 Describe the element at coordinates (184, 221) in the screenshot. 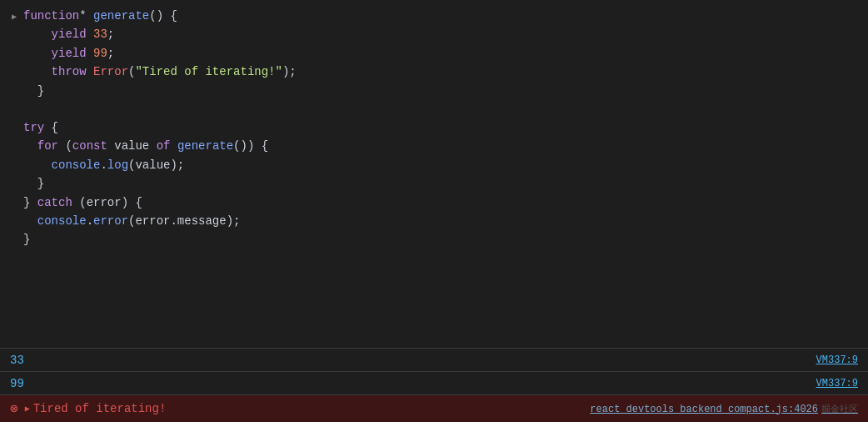

I see `code-token: (error.message);` at that location.